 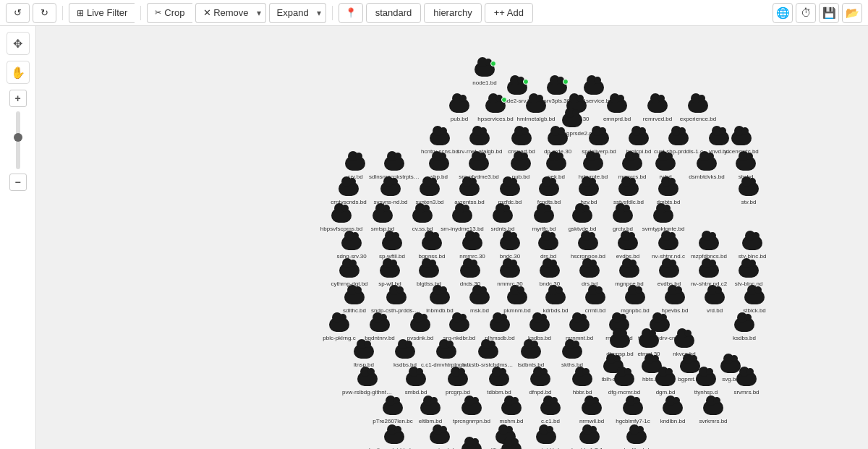 What do you see at coordinates (45, 13) in the screenshot?
I see `redo-icon: ↻` at bounding box center [45, 13].